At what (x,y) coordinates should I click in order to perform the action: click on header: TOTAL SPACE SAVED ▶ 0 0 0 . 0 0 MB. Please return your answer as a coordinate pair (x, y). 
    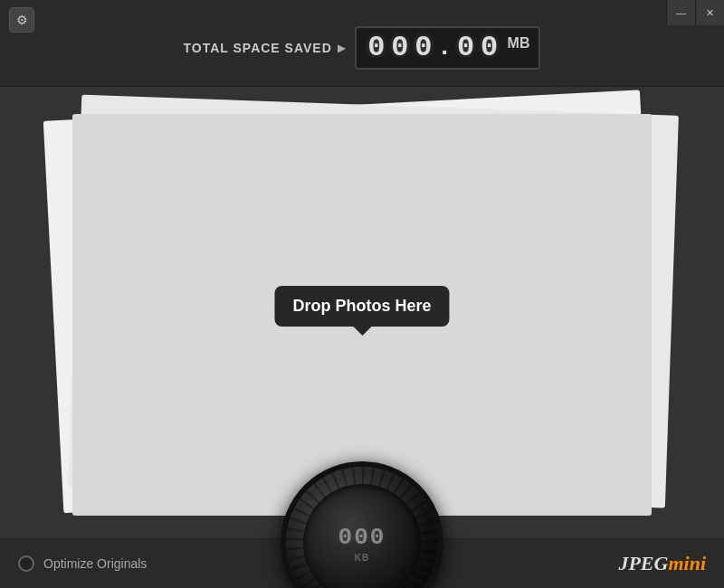
    Looking at the image, I should click on (362, 43).